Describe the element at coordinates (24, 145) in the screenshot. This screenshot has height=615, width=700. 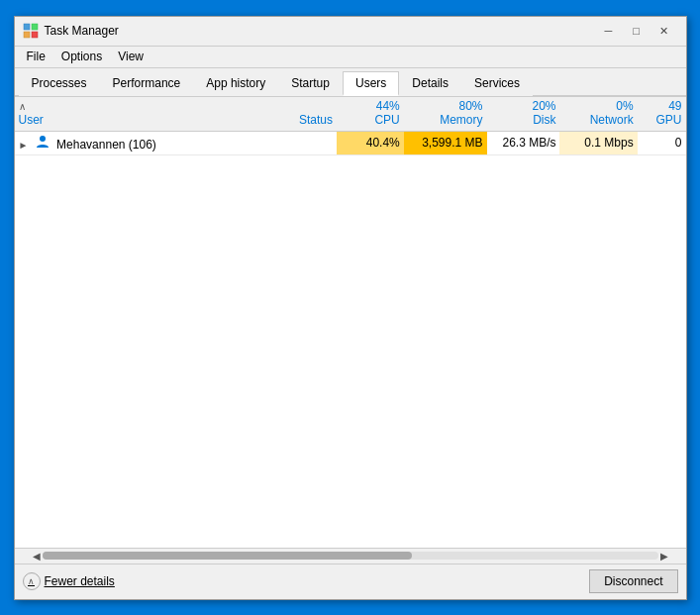
I see `expand-button: ►` at that location.